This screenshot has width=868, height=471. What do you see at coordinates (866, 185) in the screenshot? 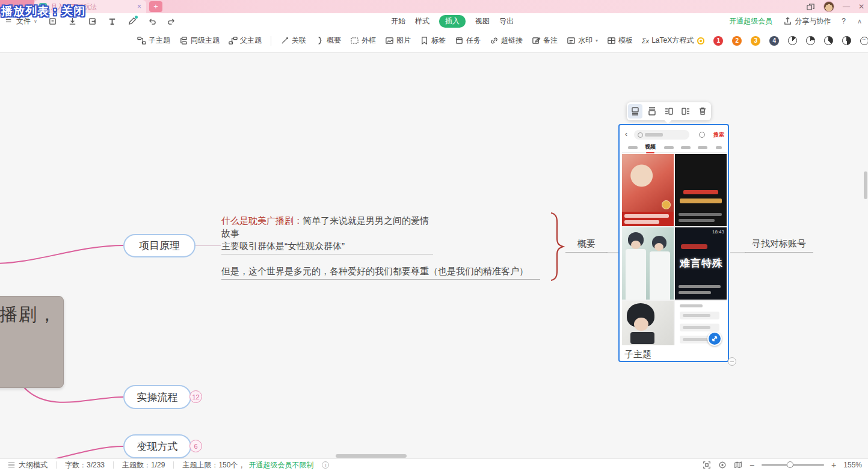
I see `vertical-scrollbar` at bounding box center [866, 185].